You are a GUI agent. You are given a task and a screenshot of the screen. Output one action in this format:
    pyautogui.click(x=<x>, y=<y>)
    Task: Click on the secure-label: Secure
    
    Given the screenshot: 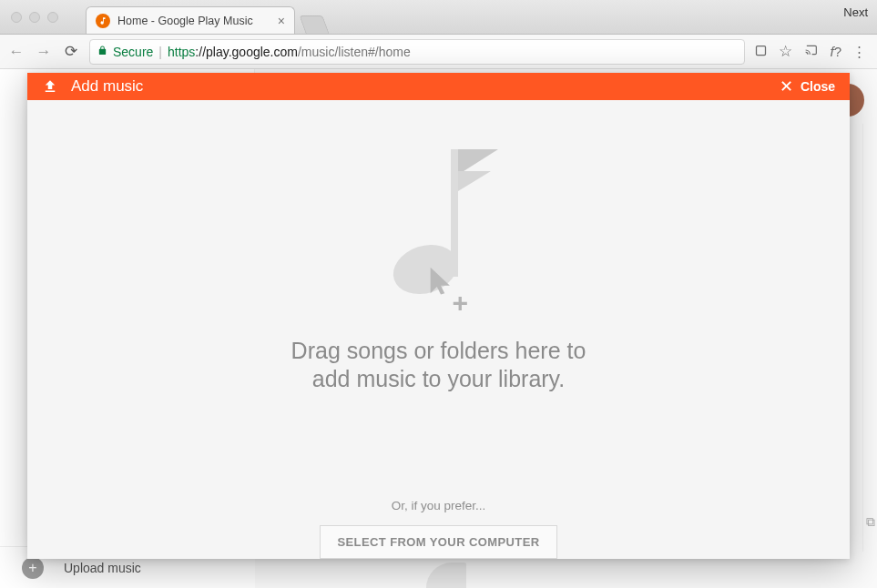 What is the action you would take?
    pyautogui.click(x=133, y=52)
    